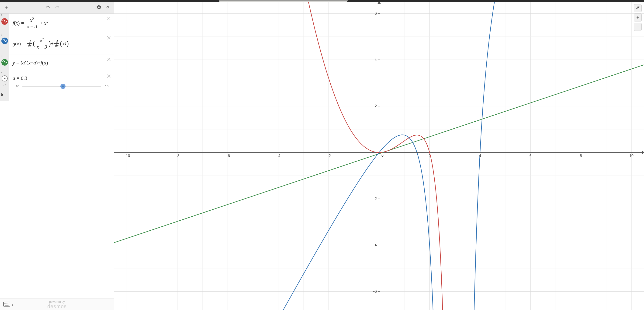 This screenshot has width=644, height=310. I want to click on expression-index: 3, so click(2, 56).